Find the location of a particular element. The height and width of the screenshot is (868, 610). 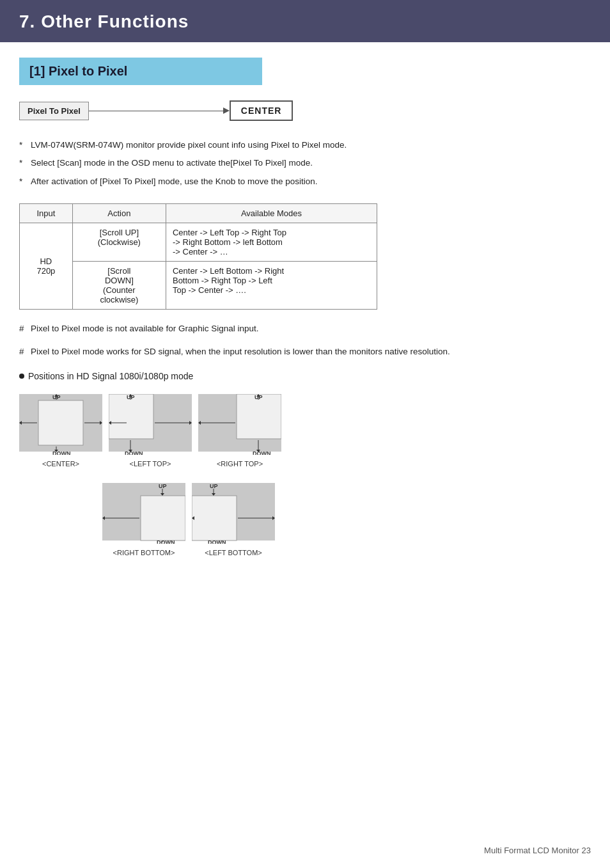

hash-note-1: Pixel to Pixel mode is not available for… is located at coordinates (305, 329).